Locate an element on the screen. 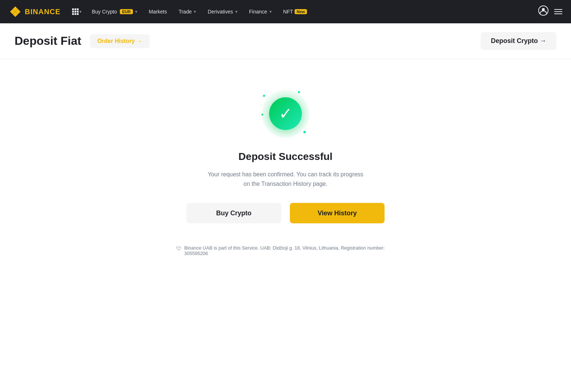 This screenshot has height=392, width=571. binance-logo-icon is located at coordinates (15, 12).